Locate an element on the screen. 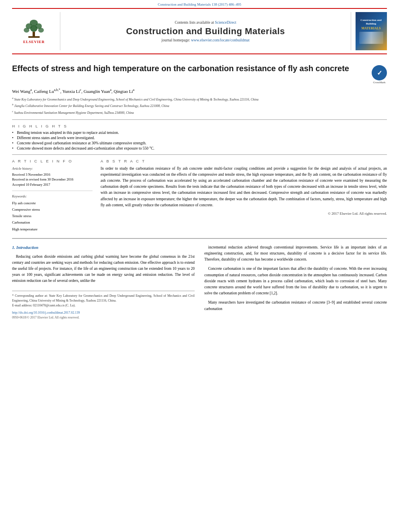 Image resolution: width=399 pixels, height=532 pixels. crossmark-icon: ✓ is located at coordinates (379, 73).